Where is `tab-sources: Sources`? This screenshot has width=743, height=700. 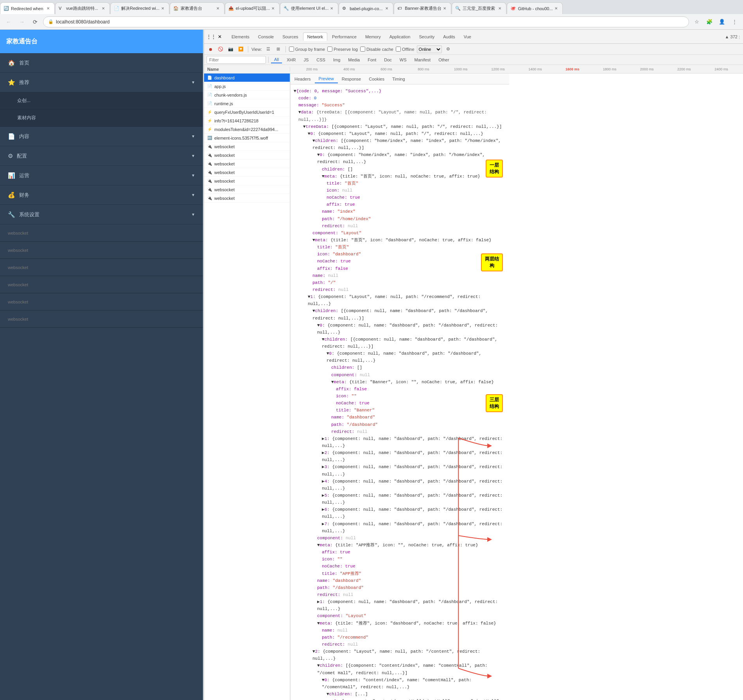
tab-sources: Sources is located at coordinates (290, 37).